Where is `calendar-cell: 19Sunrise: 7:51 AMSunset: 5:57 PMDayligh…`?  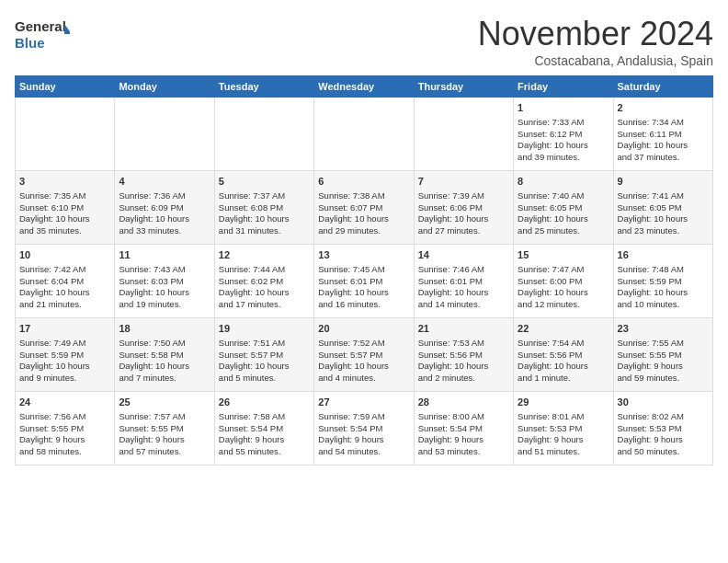
calendar-cell: 19Sunrise: 7:51 AMSunset: 5:57 PMDayligh… is located at coordinates (264, 355).